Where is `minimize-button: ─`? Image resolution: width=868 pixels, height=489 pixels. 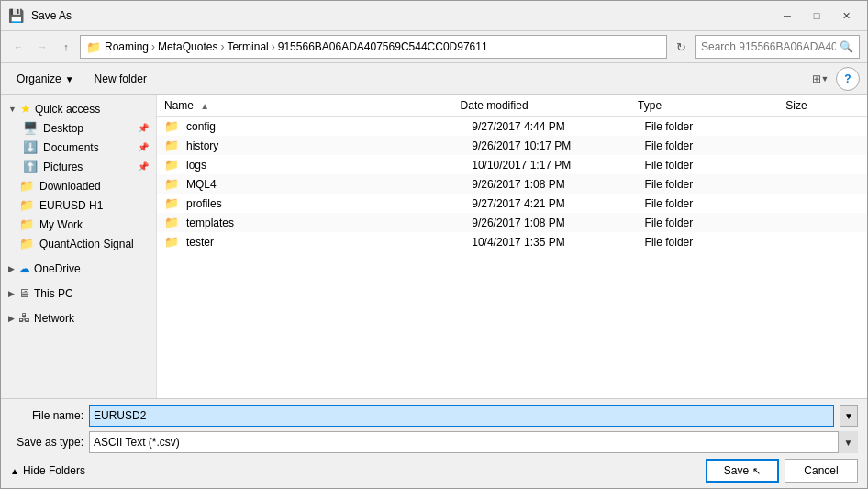 minimize-button: ─ is located at coordinates (787, 16).